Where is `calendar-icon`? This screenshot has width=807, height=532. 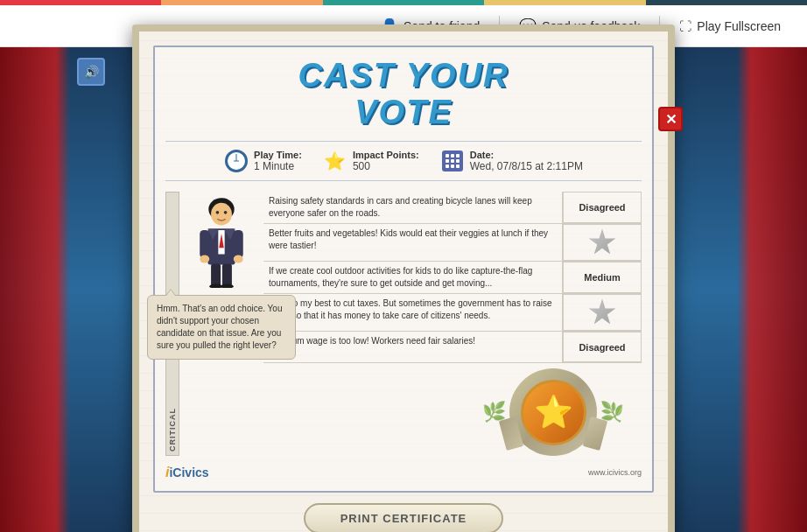 calendar-icon is located at coordinates (453, 161).